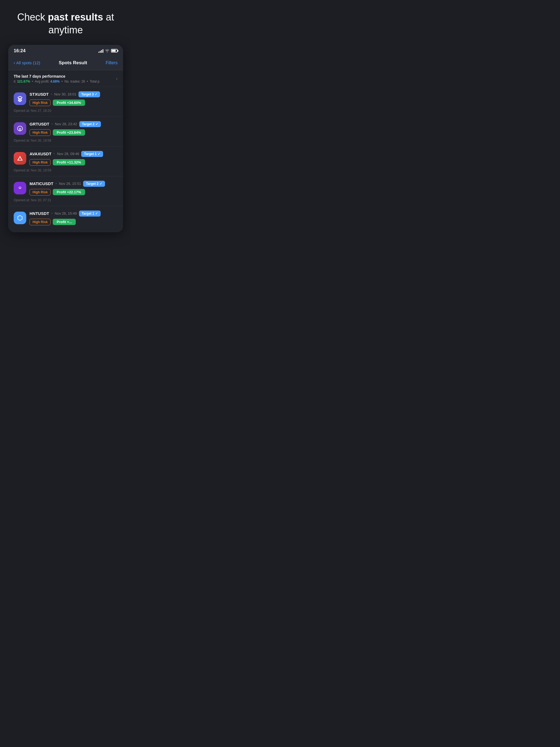  Describe the element at coordinates (40, 132) in the screenshot. I see `risk-badge-grt: High Risk` at that location.